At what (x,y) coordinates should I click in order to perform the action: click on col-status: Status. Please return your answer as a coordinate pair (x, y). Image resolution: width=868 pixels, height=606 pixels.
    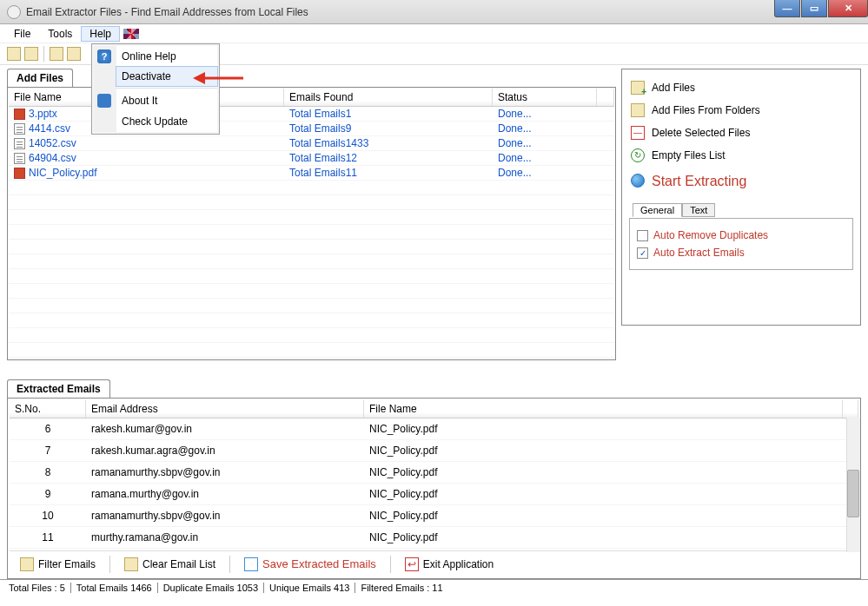
    Looking at the image, I should click on (545, 97).